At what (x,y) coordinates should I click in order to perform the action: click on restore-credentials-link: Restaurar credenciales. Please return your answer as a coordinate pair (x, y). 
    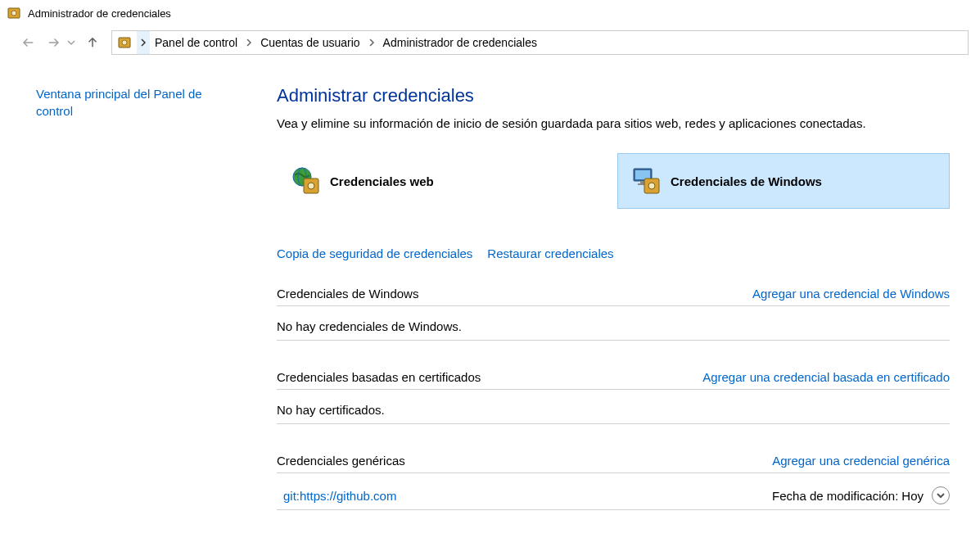
    Looking at the image, I should click on (550, 254).